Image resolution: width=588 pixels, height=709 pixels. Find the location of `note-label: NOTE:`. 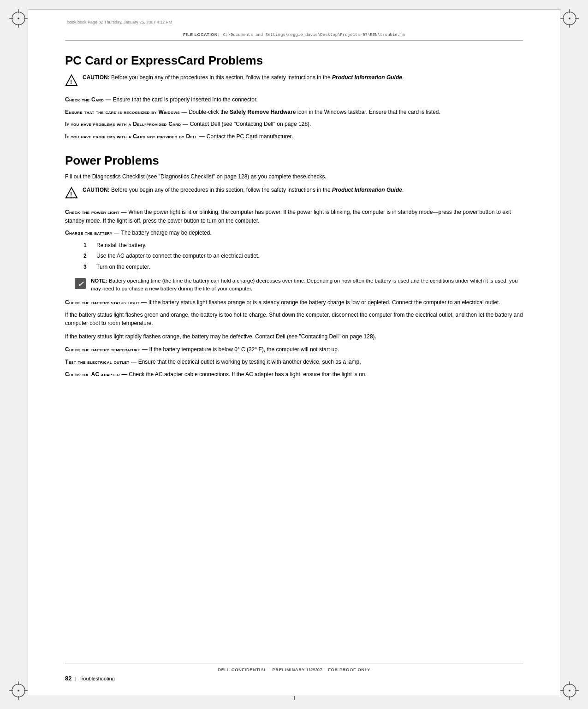

note-label: NOTE: is located at coordinates (99, 281).